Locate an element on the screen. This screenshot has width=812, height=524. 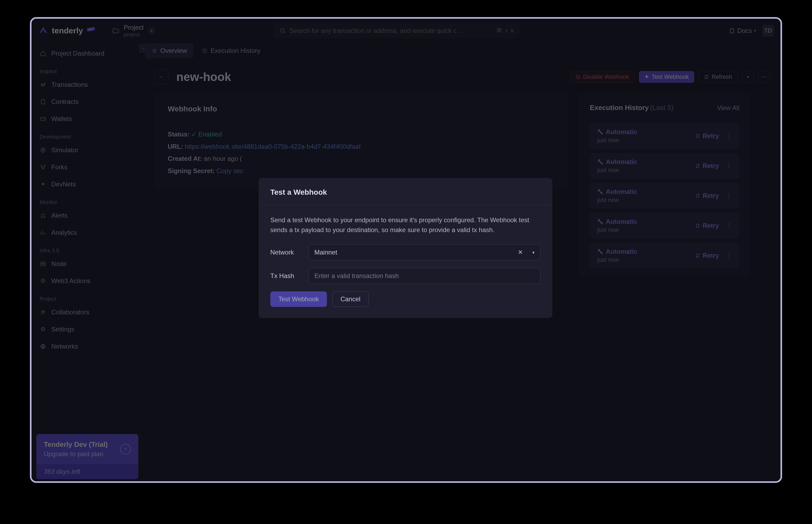
txhash-input is located at coordinates (425, 276).